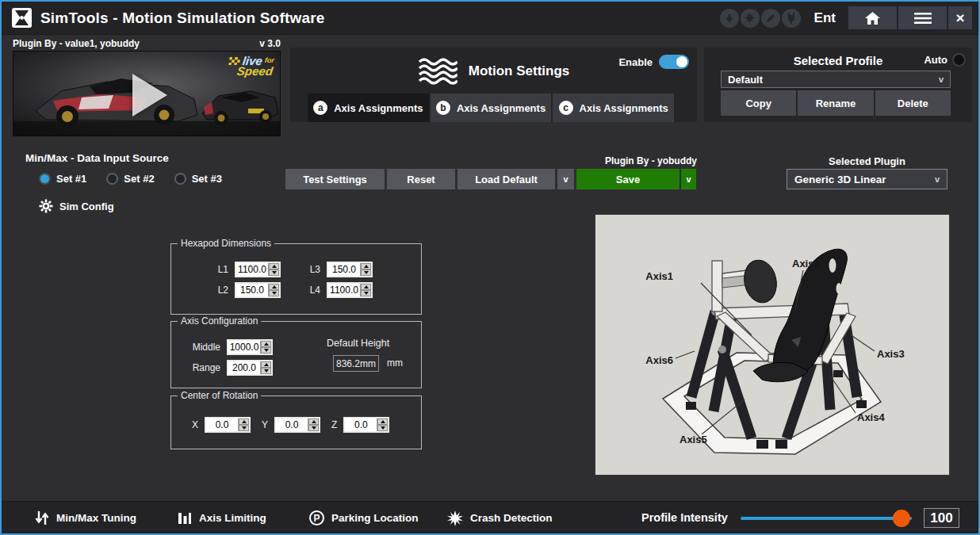 Image resolution: width=980 pixels, height=535 pixels. What do you see at coordinates (519, 71) in the screenshot?
I see `motion-settings-title: Motion Settings` at bounding box center [519, 71].